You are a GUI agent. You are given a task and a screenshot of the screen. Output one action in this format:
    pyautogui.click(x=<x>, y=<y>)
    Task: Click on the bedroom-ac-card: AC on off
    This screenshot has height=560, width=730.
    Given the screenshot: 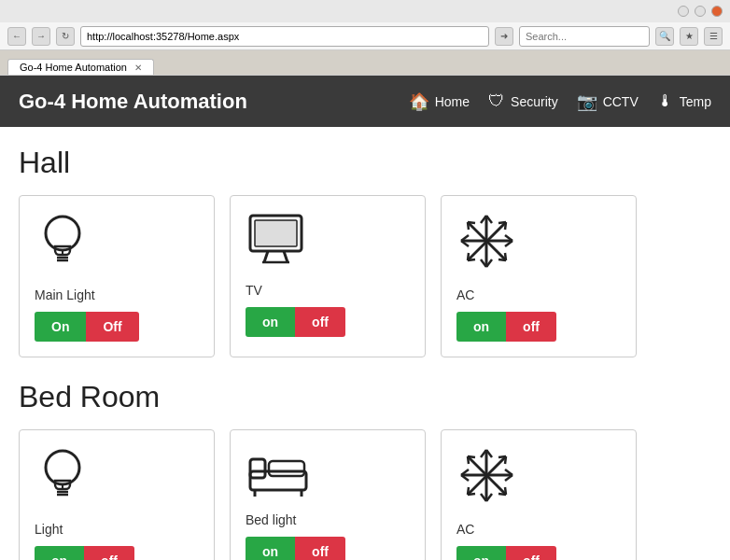 What is the action you would take?
    pyautogui.click(x=539, y=495)
    